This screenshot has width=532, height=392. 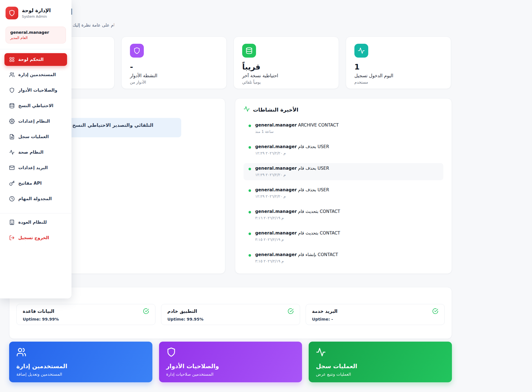 I want to click on current-username: general.manager, so click(x=36, y=32).